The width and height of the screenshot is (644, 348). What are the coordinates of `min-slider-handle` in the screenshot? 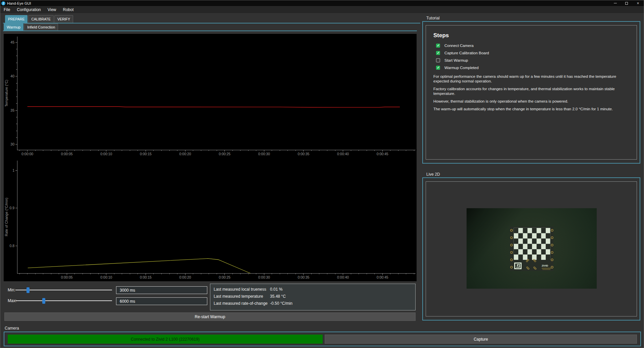 It's located at (28, 290).